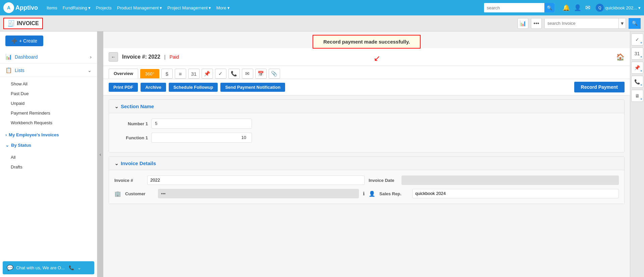  Describe the element at coordinates (48, 268) in the screenshot. I see `chat-bar: 💬 Chat with us, We are O... 📞 ⌄` at that location.